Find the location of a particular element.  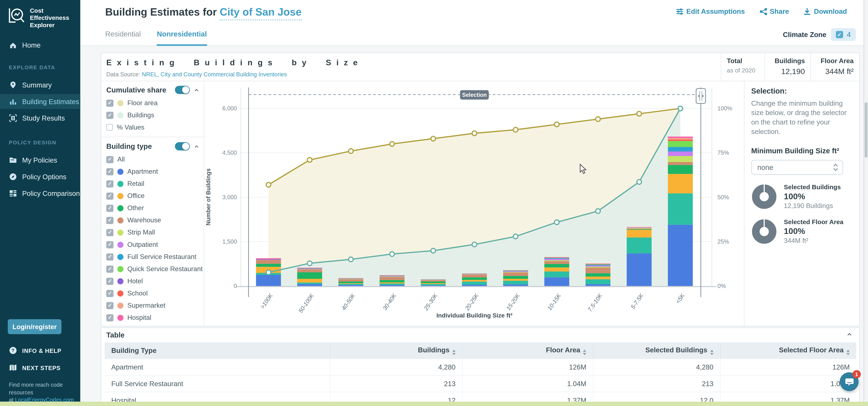

bar-30-40K is located at coordinates (392, 281).